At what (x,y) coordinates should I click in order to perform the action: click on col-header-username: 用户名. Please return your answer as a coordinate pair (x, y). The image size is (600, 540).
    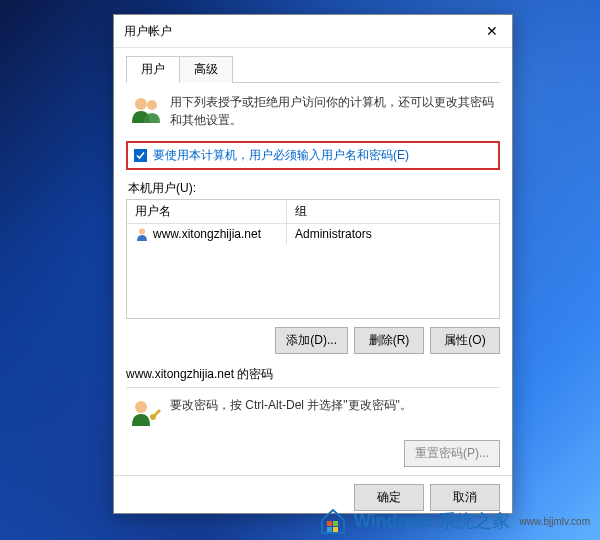
    Looking at the image, I should click on (207, 212).